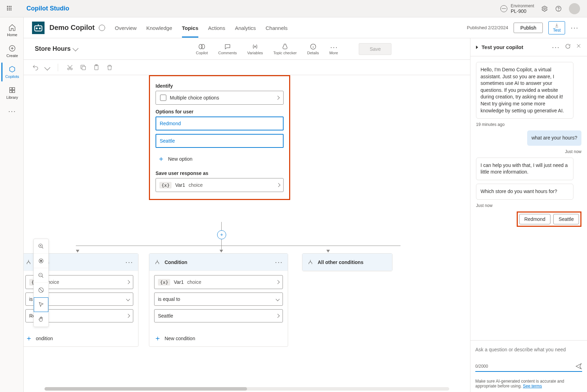  I want to click on close-icon, so click(579, 46).